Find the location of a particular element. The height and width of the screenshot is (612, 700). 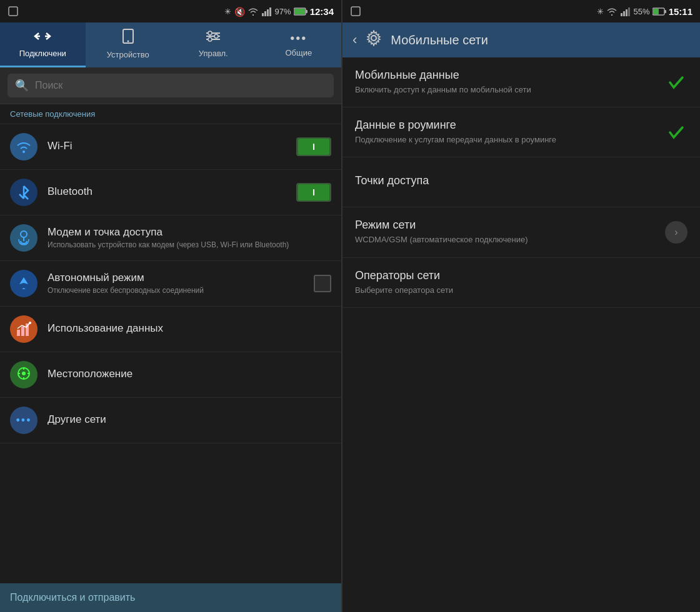

bluetooth-icon is located at coordinates (24, 192).